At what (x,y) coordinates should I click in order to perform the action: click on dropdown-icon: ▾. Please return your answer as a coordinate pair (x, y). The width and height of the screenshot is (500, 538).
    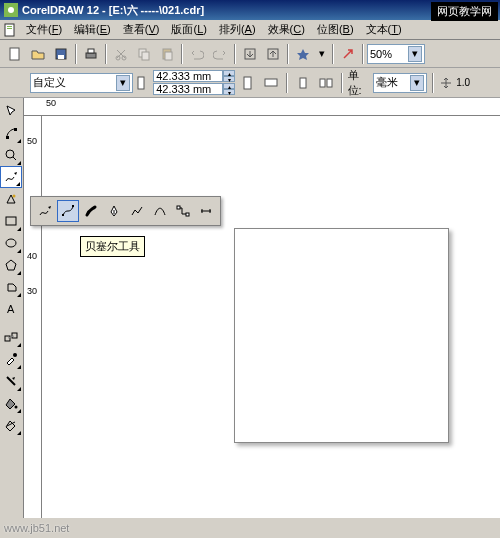
    Looking at the image, I should click on (322, 54).